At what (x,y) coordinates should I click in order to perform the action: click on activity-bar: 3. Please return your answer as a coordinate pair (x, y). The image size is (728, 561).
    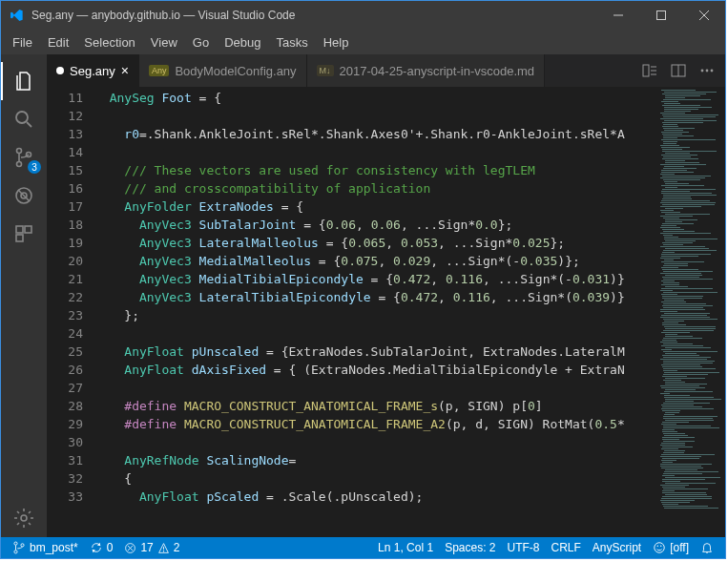
    Looking at the image, I should click on (24, 296).